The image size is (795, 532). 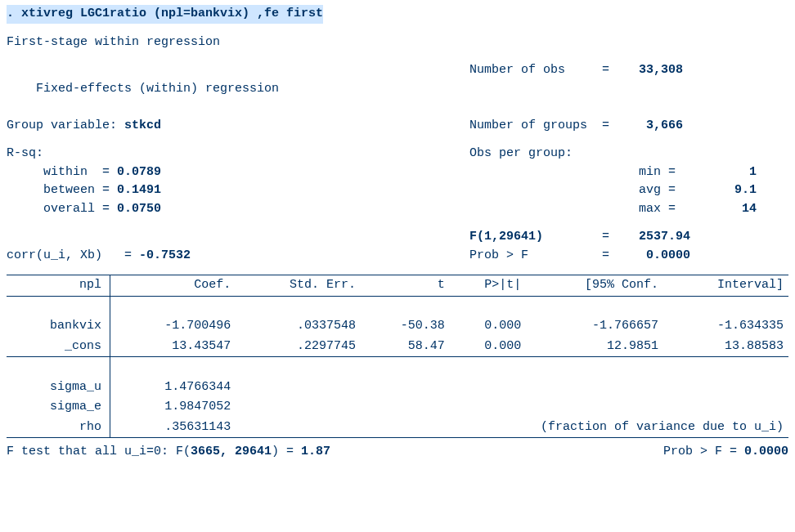 What do you see at coordinates (749, 209) in the screenshot?
I see `max-value: 14` at bounding box center [749, 209].